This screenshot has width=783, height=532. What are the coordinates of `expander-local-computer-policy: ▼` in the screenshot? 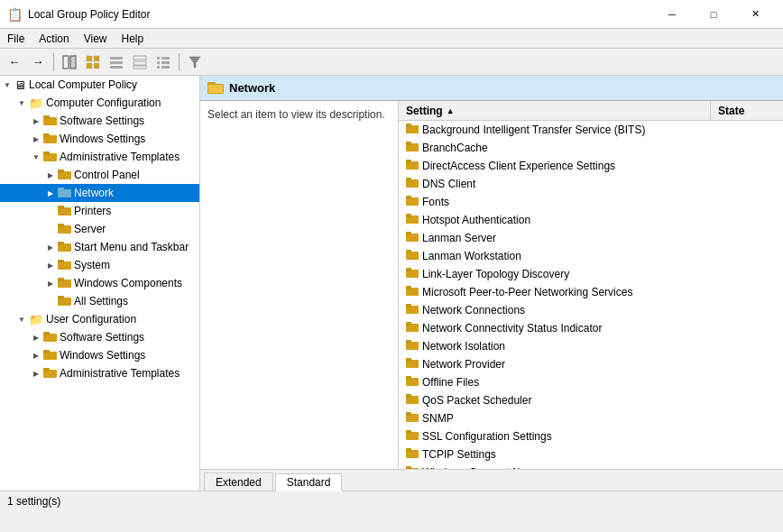 It's located at (7, 85).